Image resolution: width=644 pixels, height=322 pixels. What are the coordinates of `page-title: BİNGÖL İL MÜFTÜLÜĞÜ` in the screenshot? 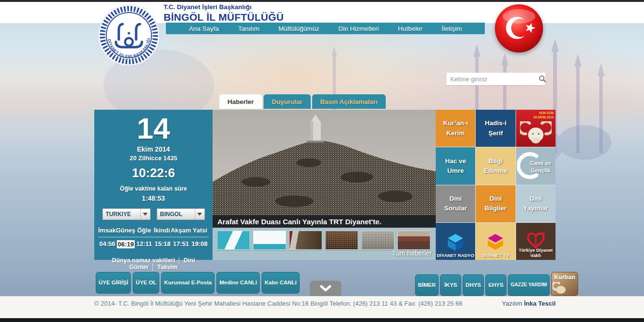 It's located at (224, 17).